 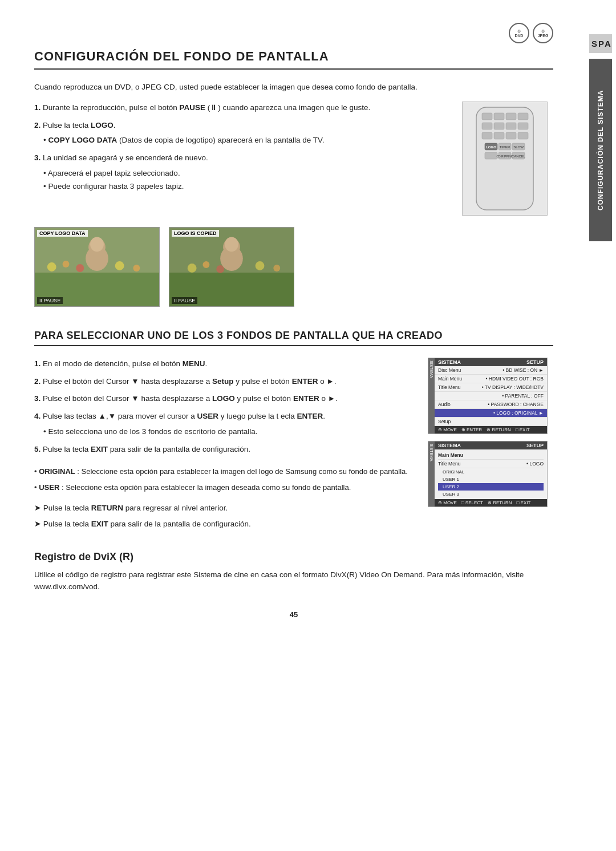 I want to click on step2-sub: • COPY LOGO DATA (Datos de copia de logo…, so click(x=247, y=140).